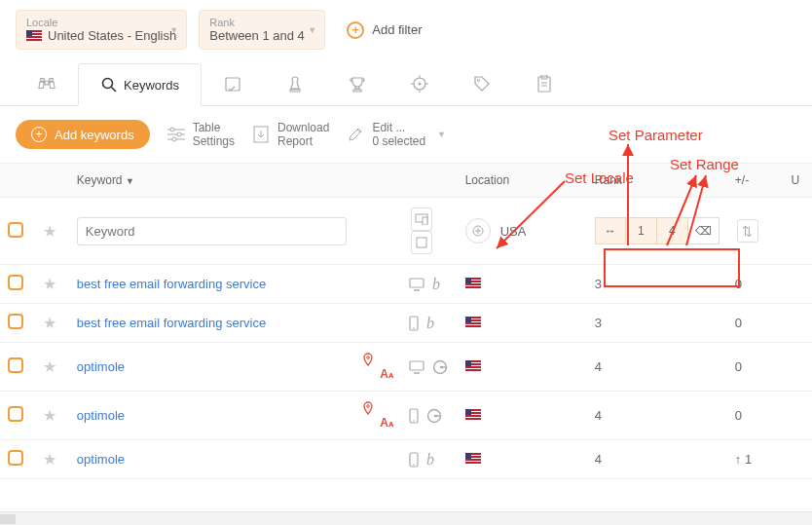 The height and width of the screenshot is (525, 812). I want to click on header-last: U, so click(798, 181).